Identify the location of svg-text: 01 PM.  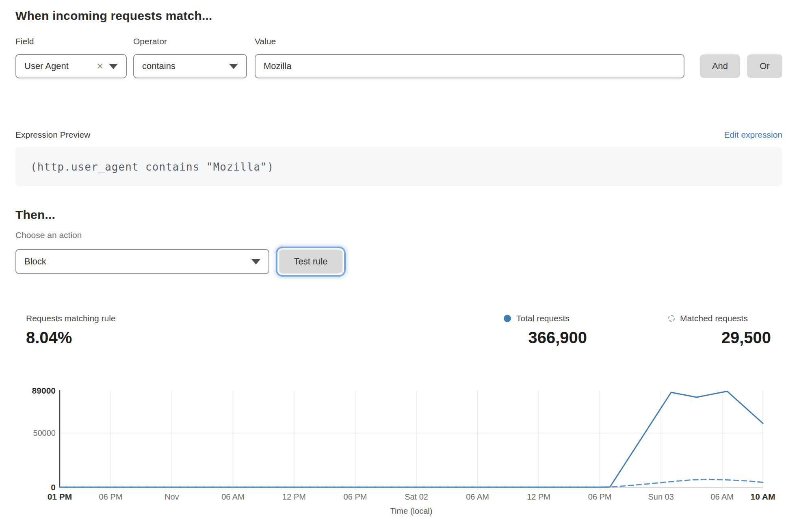
(60, 496).